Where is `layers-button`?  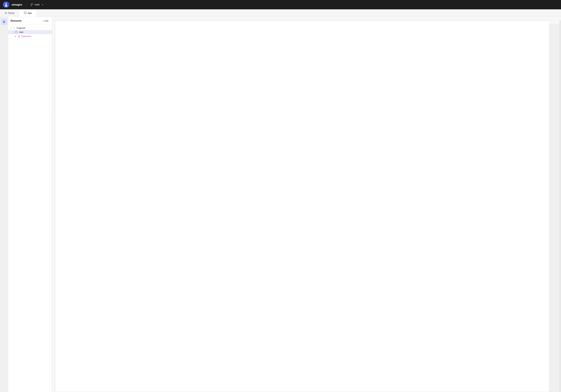 layers-button is located at coordinates (4, 22).